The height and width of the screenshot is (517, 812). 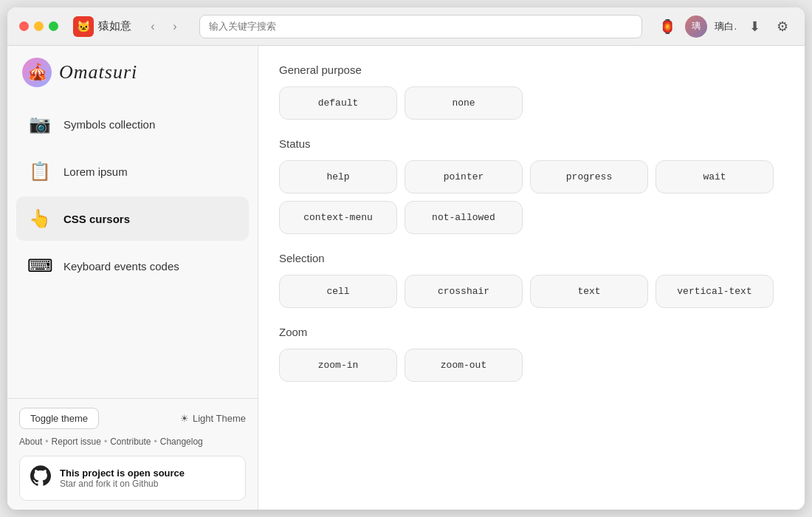 What do you see at coordinates (115, 27) in the screenshot?
I see `app-name-cn: 猿如意` at bounding box center [115, 27].